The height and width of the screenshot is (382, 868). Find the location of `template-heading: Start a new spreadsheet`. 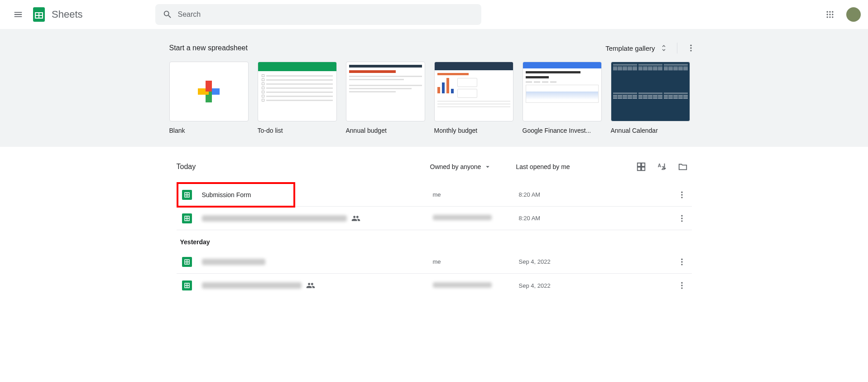

template-heading: Start a new spreadsheet is located at coordinates (208, 48).